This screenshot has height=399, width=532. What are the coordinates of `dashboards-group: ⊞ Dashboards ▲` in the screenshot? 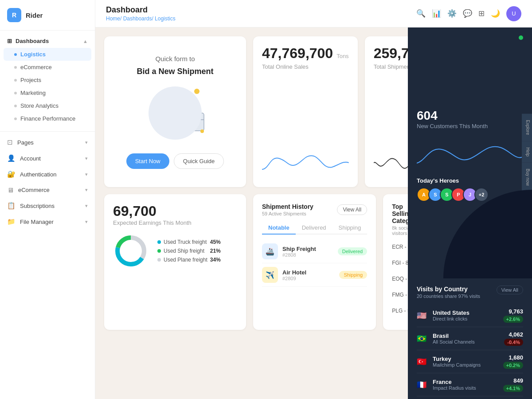 It's located at (47, 41).